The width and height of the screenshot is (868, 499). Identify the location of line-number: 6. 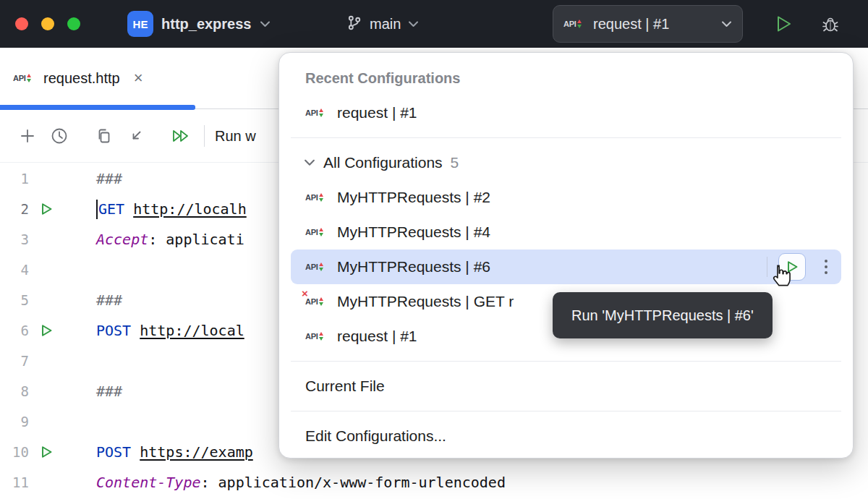
(14, 330).